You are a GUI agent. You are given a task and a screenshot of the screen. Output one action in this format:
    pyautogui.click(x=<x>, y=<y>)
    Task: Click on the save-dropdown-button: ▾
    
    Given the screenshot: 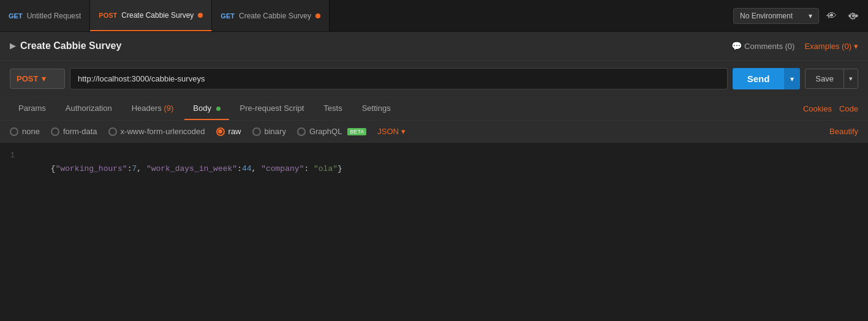 What is the action you would take?
    pyautogui.click(x=850, y=78)
    